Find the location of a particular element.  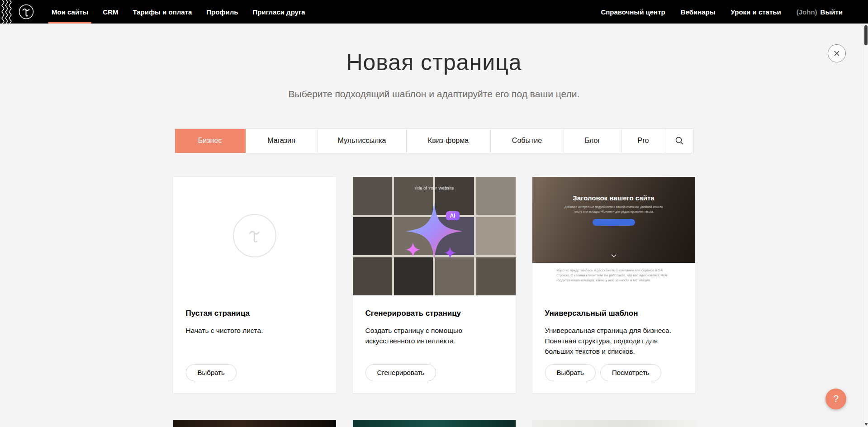

navbar-right-links: Справочный центр Вебинары Уроки и статьи… is located at coordinates (722, 12).